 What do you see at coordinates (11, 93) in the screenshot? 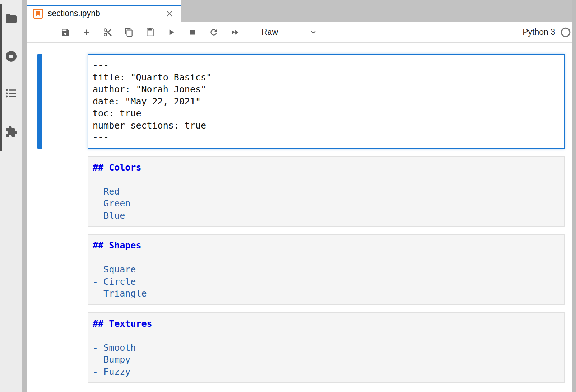
I see `list-icon` at bounding box center [11, 93].